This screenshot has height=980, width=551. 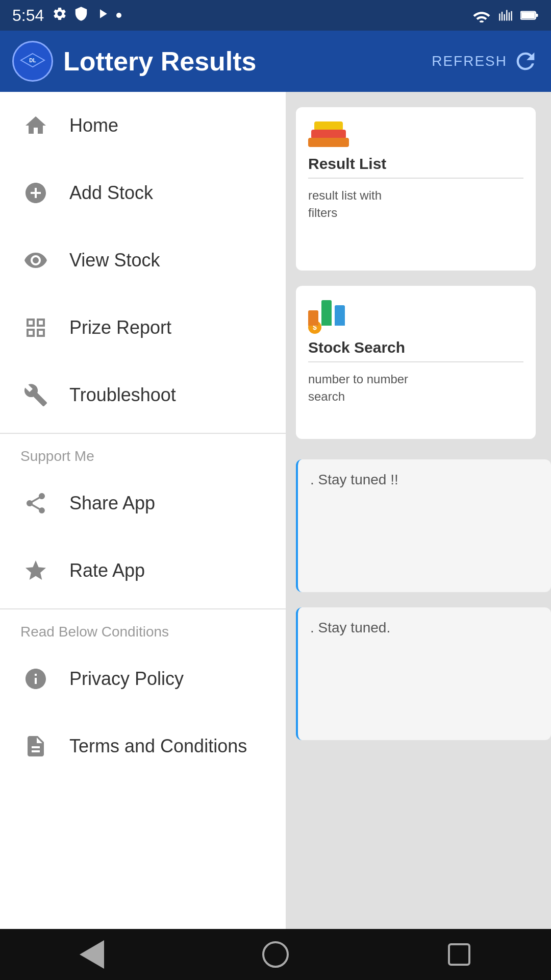 What do you see at coordinates (60, 15) in the screenshot?
I see `settings-icon` at bounding box center [60, 15].